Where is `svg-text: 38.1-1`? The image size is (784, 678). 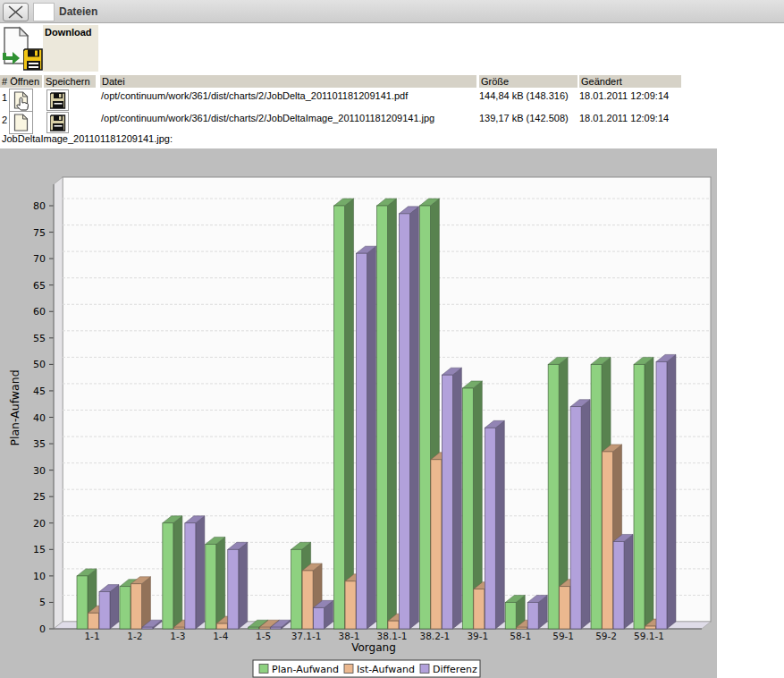 svg-text: 38.1-1 is located at coordinates (392, 636).